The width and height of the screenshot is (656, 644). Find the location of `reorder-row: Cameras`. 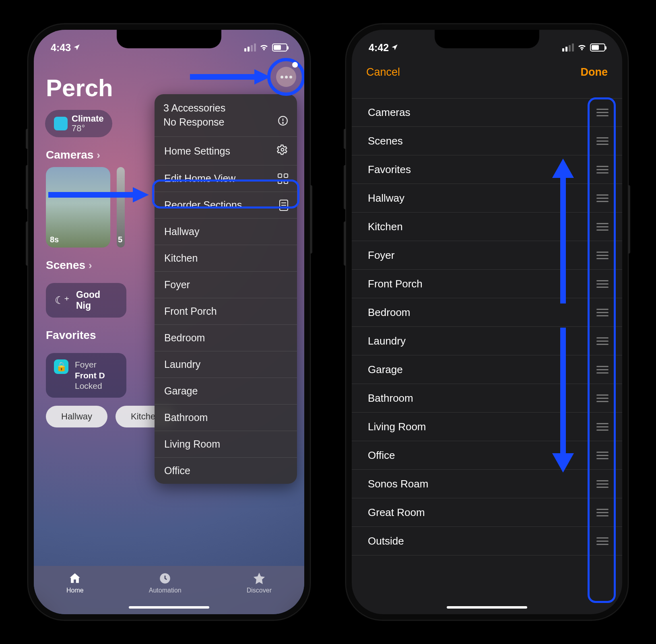

reorder-row: Cameras is located at coordinates (487, 113).